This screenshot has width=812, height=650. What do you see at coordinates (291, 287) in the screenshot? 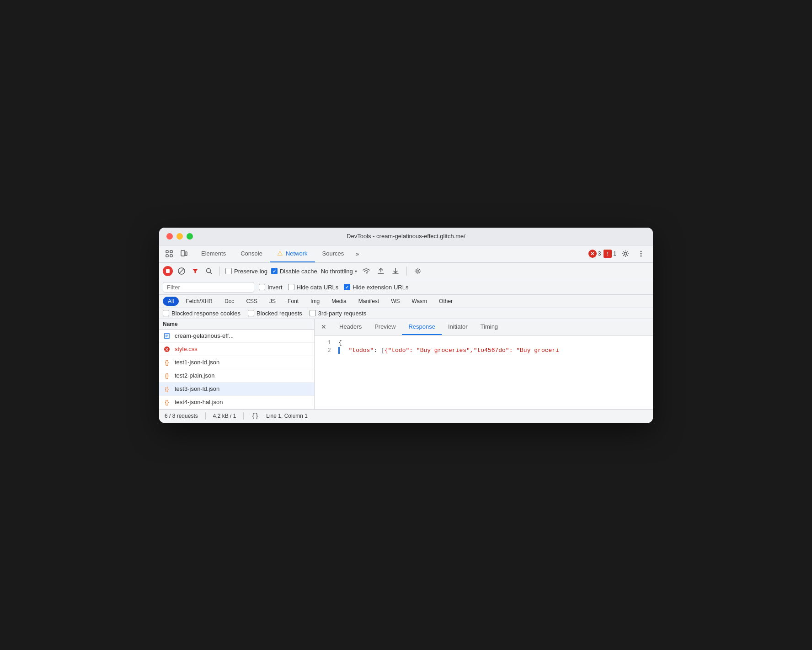
I see `hide-data-urls-checkbox` at bounding box center [291, 287].